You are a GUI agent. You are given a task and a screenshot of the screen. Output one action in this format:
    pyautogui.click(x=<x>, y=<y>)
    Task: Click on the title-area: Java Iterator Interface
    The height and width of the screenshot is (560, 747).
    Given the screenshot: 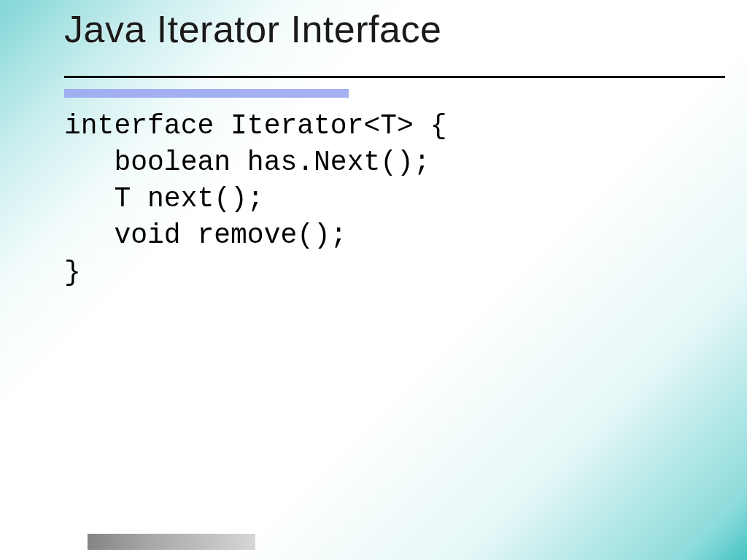 What is the action you would take?
    pyautogui.click(x=391, y=29)
    